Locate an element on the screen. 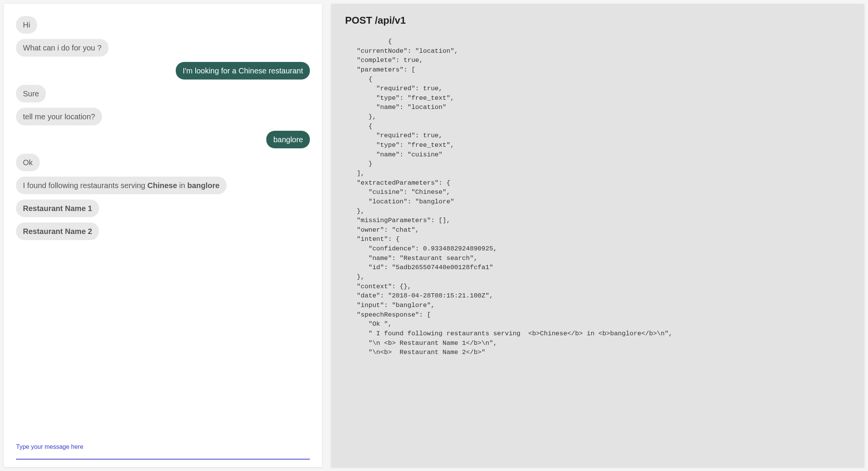 The width and height of the screenshot is (868, 471). bot-message: Restaurant Name 1 is located at coordinates (57, 208).